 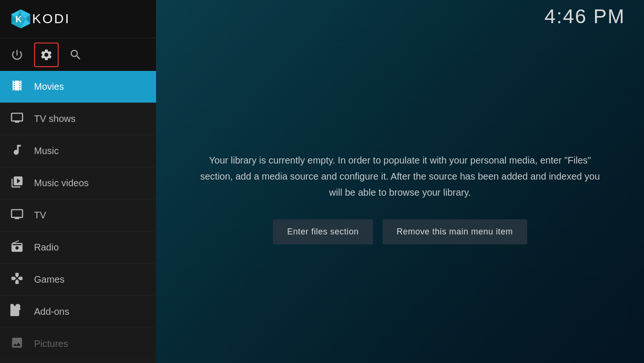 I want to click on sidebar-item-games-label: Games, so click(x=49, y=280).